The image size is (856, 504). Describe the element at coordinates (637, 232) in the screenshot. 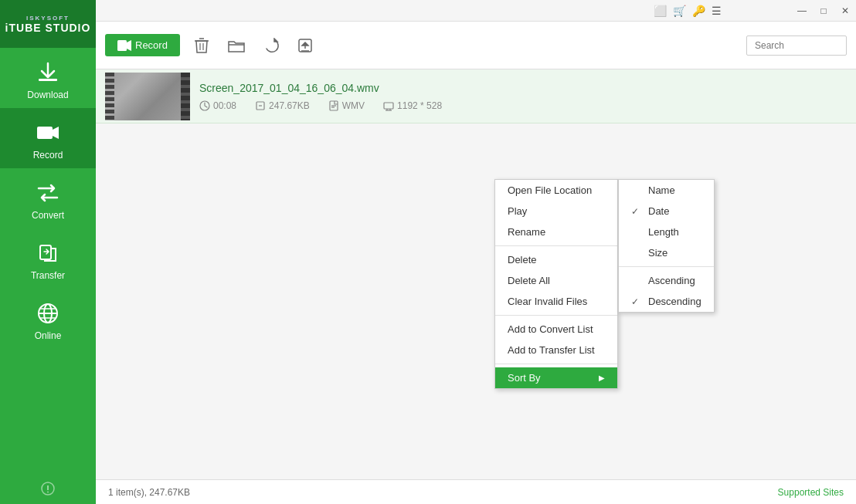

I see `check-length` at that location.